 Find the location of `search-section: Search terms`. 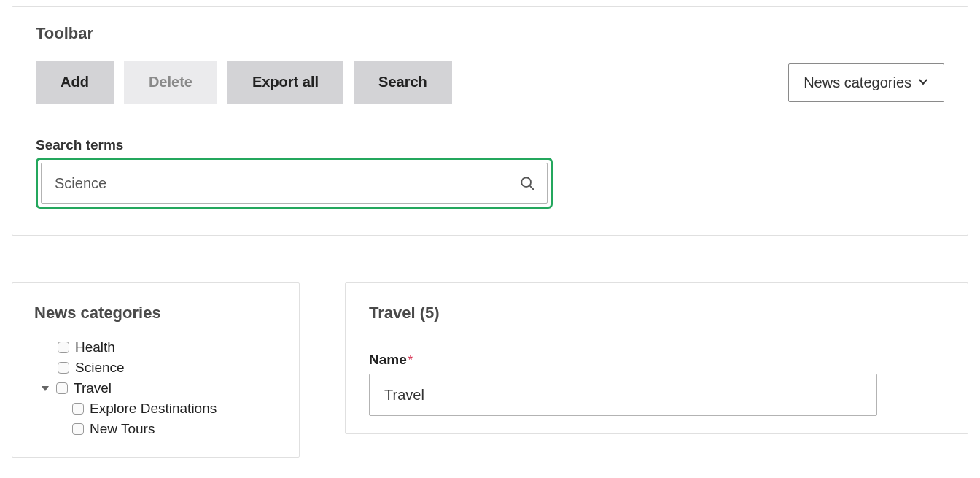

search-section: Search terms is located at coordinates (490, 173).